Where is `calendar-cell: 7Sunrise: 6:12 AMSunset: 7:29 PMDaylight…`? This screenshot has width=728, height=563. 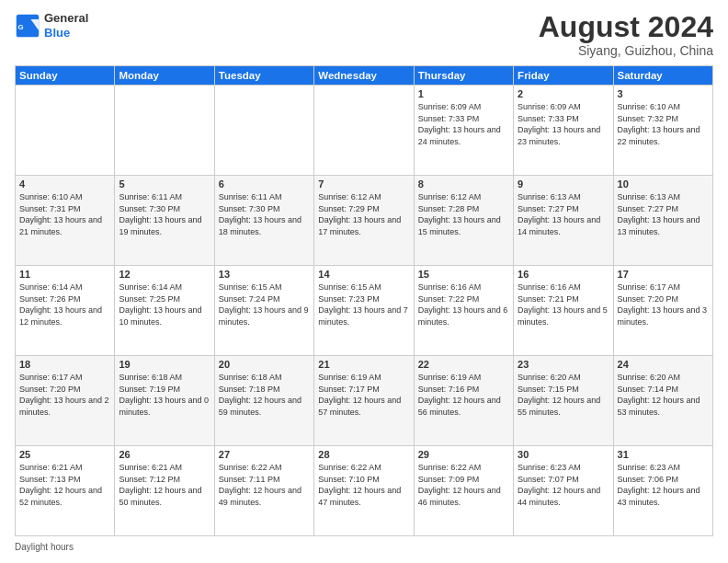 calendar-cell: 7Sunrise: 6:12 AMSunset: 7:29 PMDaylight… is located at coordinates (364, 221).